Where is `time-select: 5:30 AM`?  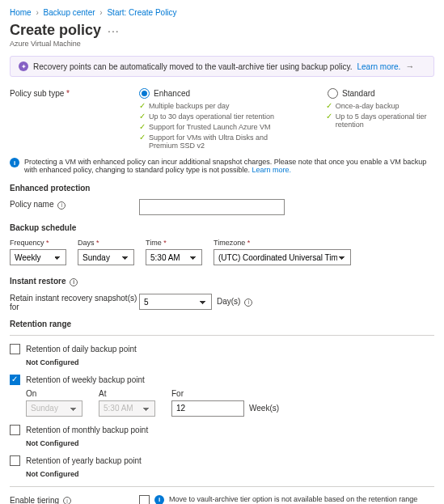
time-select: 5:30 AM is located at coordinates (174, 257).